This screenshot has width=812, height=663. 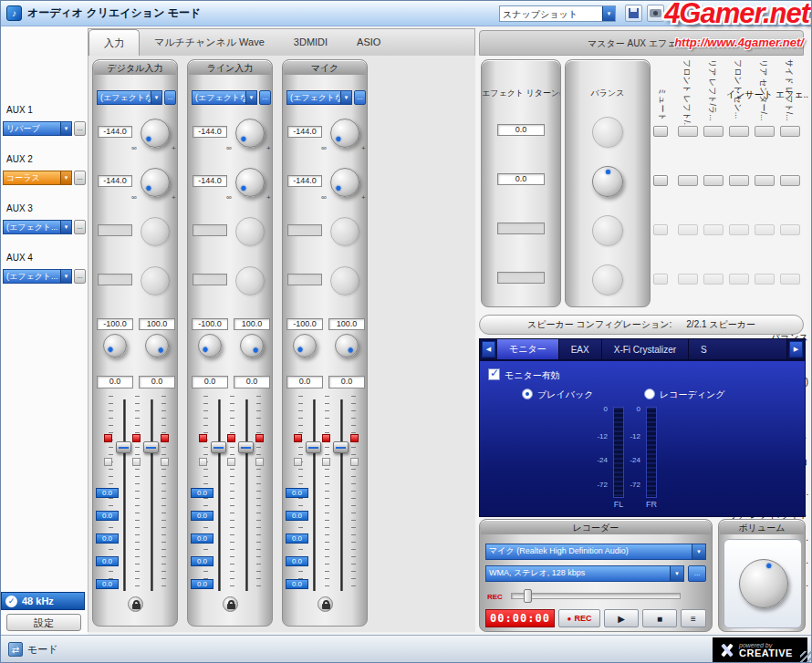 What do you see at coordinates (224, 98) in the screenshot?
I see `insert-effect-combobox: (エフェクトな... ▼` at bounding box center [224, 98].